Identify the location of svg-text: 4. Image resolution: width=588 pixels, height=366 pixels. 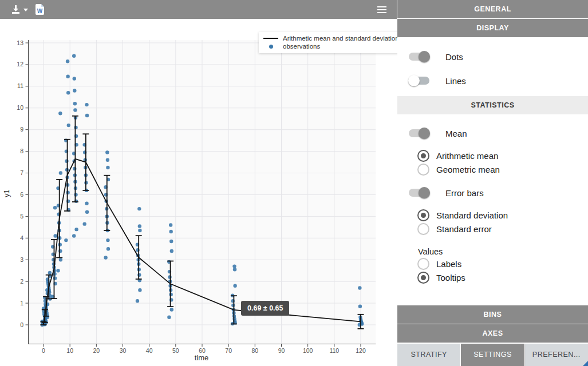
(22, 238).